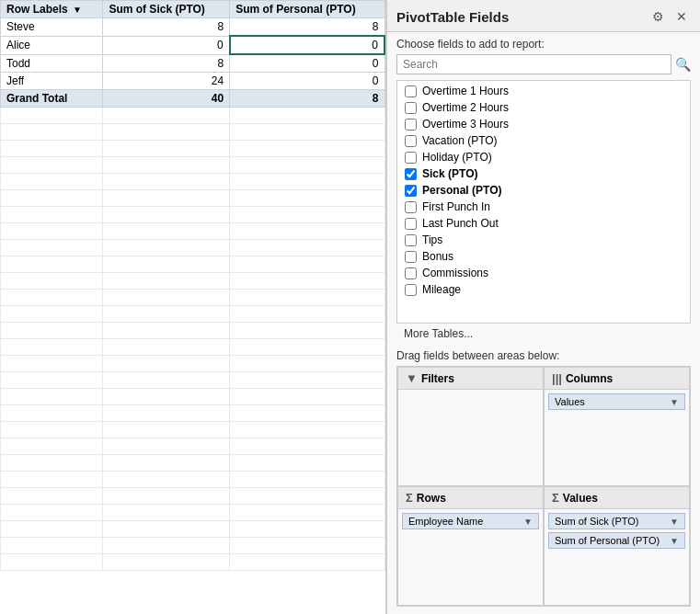 The image size is (700, 614). What do you see at coordinates (410, 224) in the screenshot?
I see `field-checkbox-lastpunch` at bounding box center [410, 224].